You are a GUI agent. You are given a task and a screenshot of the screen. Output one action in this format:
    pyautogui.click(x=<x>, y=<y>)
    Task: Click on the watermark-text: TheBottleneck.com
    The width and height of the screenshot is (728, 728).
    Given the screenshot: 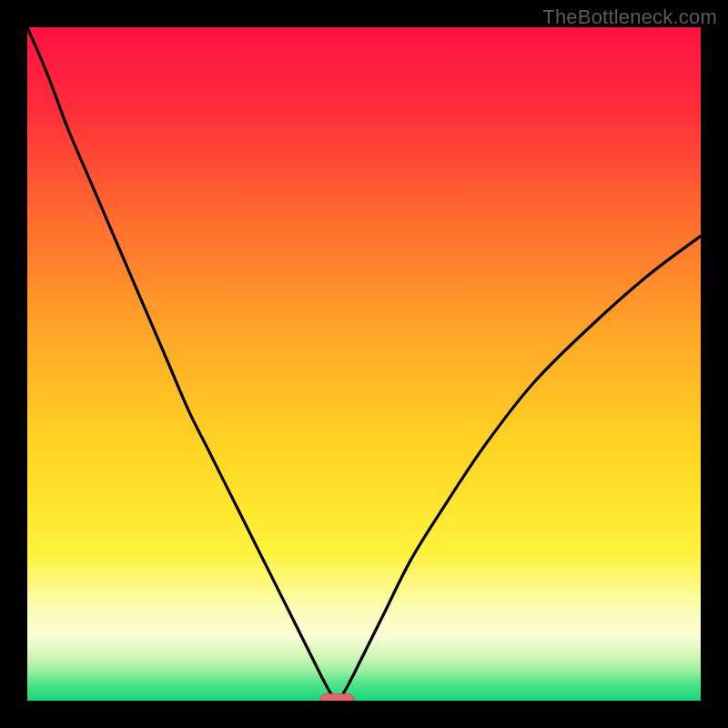 What is the action you would take?
    pyautogui.click(x=630, y=17)
    